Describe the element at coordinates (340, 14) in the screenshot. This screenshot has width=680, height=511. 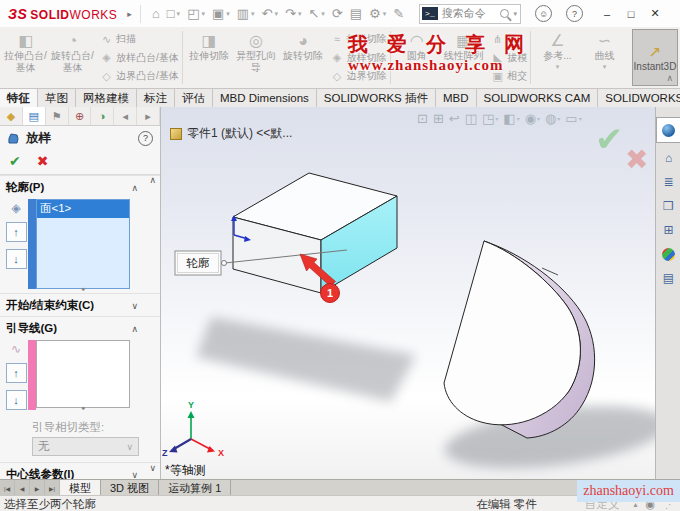
I see `title-bar: ЗS SOLID WORKS ▸ ⌂□▾◰▾▣▾▥▾↶▾↷▾↖▾⟳▤⚙▾✎ >_…` at that location.